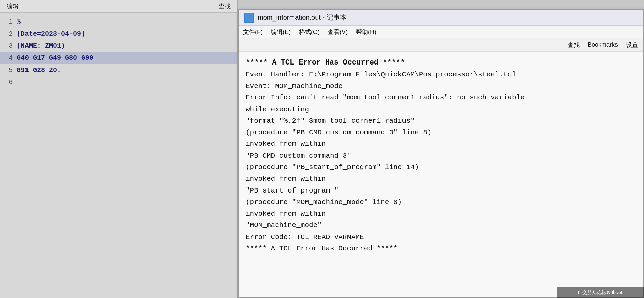 The image size is (644, 298). What do you see at coordinates (8, 70) in the screenshot?
I see `line-number: 5` at bounding box center [8, 70].